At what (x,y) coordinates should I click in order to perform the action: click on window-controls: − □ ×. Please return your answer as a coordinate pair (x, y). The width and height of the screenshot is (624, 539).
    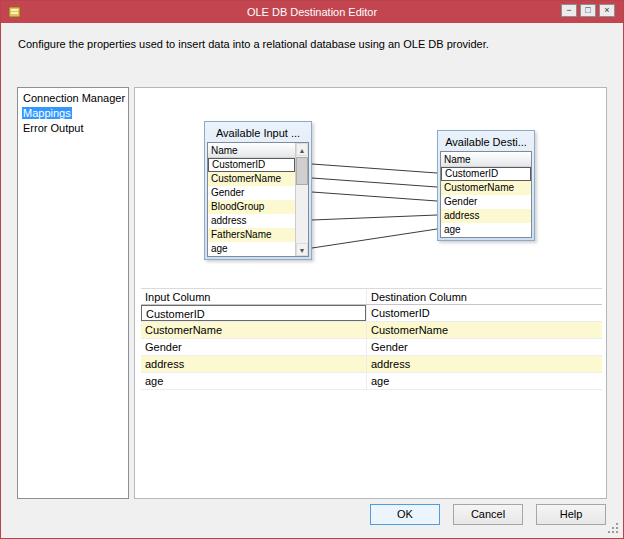
    Looking at the image, I should click on (588, 10).